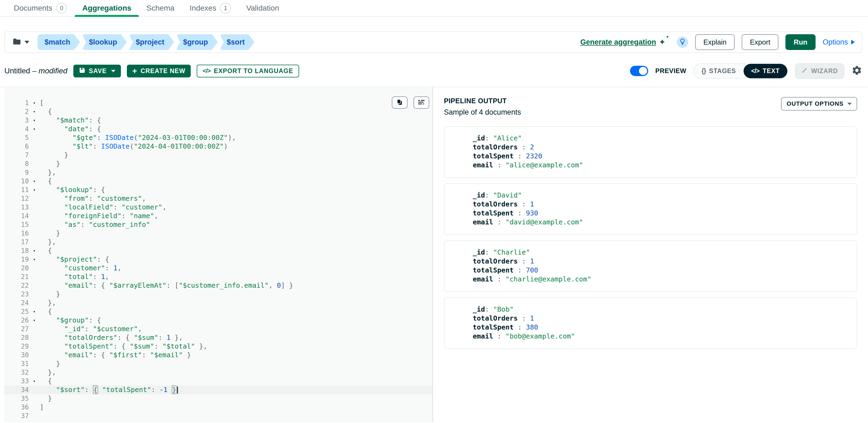  What do you see at coordinates (625, 42) in the screenshot?
I see `generate-aggregation-link: Generate aggregation ✦✦` at bounding box center [625, 42].